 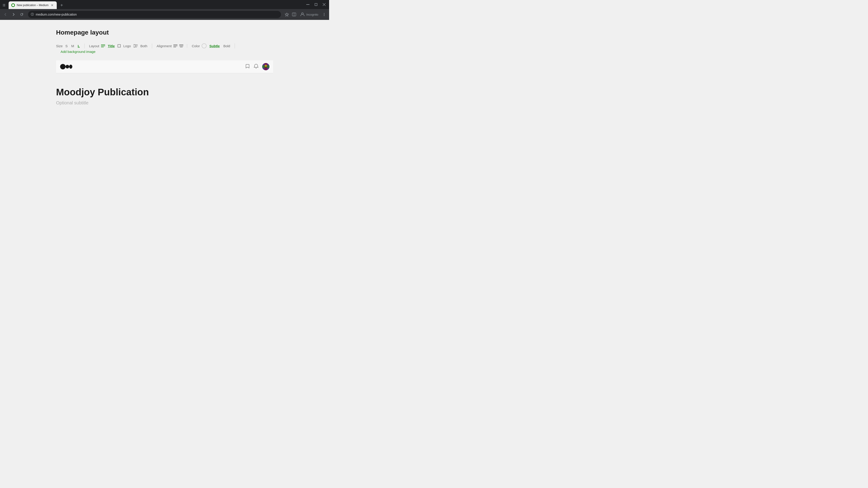 I want to click on layout-title-icon, so click(x=103, y=46).